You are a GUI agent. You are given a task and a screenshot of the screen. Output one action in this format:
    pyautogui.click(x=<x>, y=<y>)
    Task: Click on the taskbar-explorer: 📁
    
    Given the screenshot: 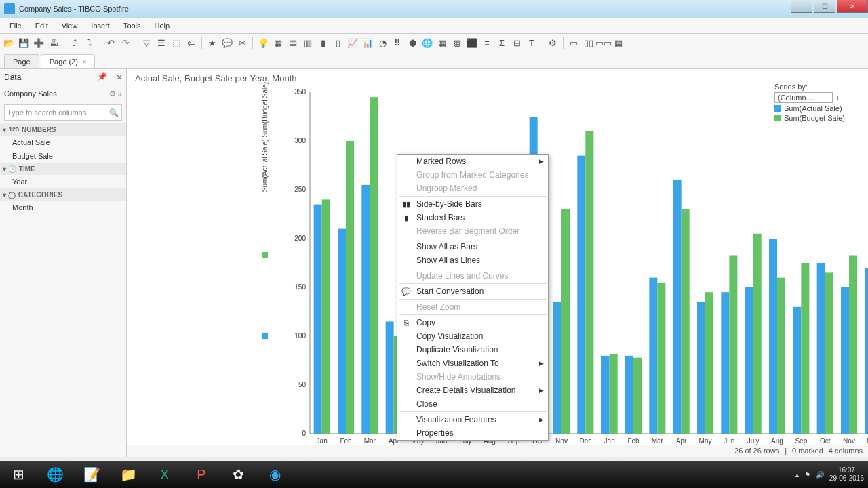 What is the action you would take?
    pyautogui.click(x=128, y=474)
    